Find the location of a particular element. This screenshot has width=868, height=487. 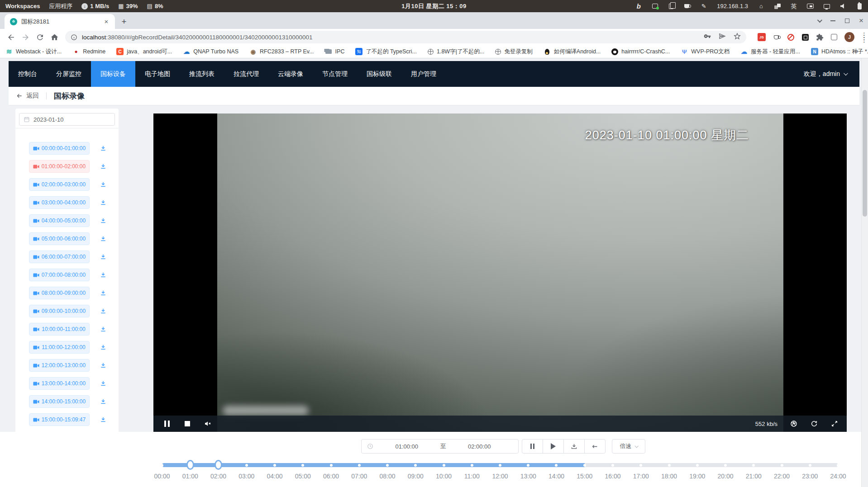

flameshot-icon: b is located at coordinates (639, 6).